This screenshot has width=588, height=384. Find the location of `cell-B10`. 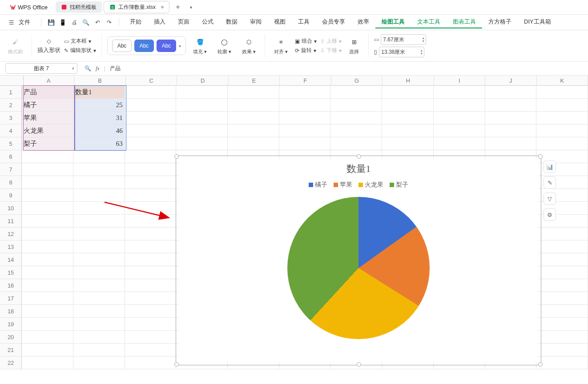

cell-B10 is located at coordinates (99, 208).